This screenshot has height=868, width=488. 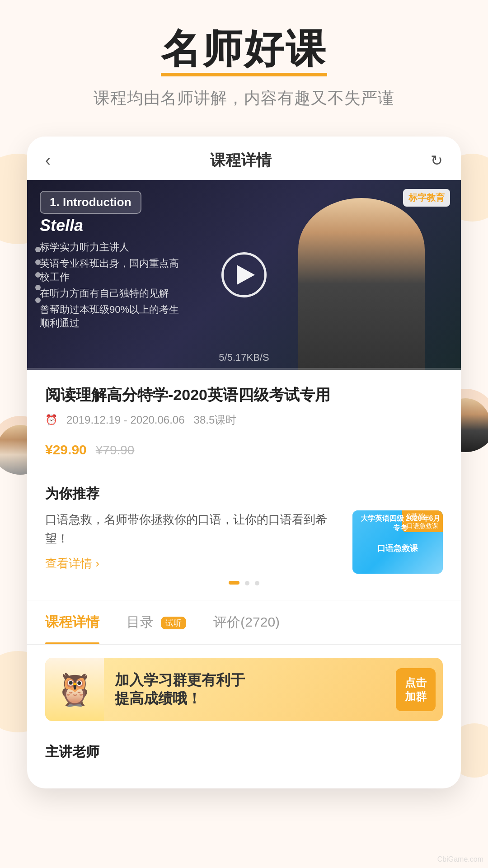 I want to click on video-desc-2: 英语专业科班出身，国内重点高校工作, so click(x=112, y=270).